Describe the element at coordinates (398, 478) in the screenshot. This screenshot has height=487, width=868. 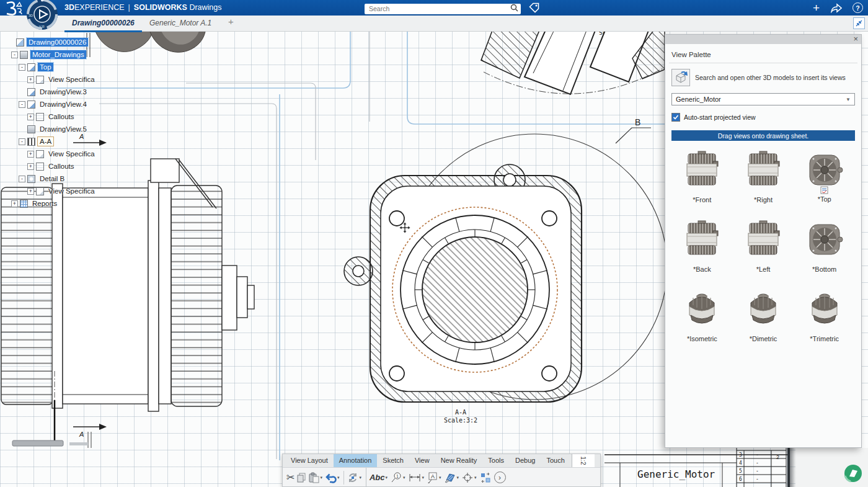
I see `balloon-button: 1 ▾` at that location.